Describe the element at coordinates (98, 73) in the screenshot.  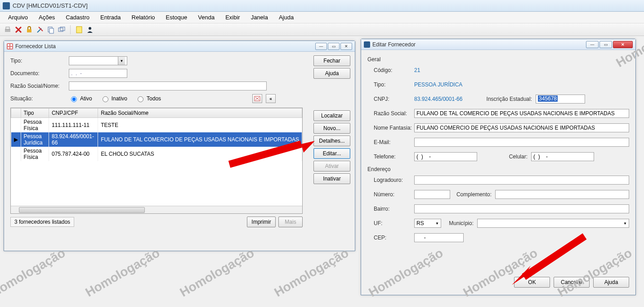
I see `documento-field` at that location.